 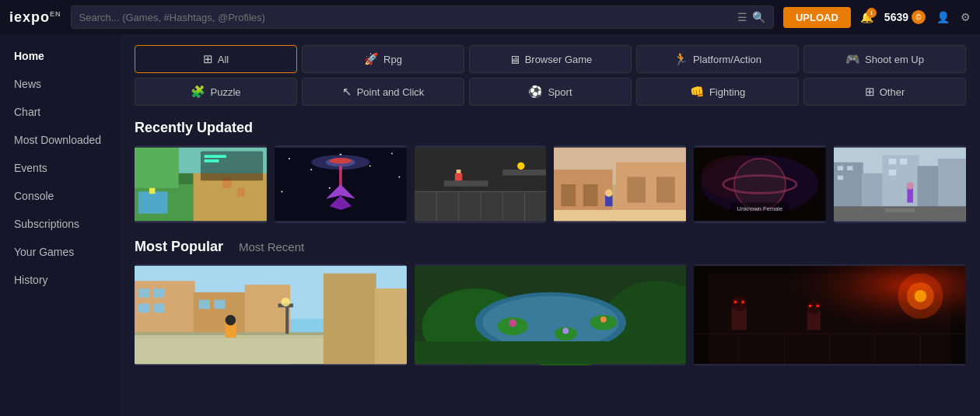 What do you see at coordinates (61, 252) in the screenshot?
I see `sidebar-item-your-games: Your Games` at bounding box center [61, 252].